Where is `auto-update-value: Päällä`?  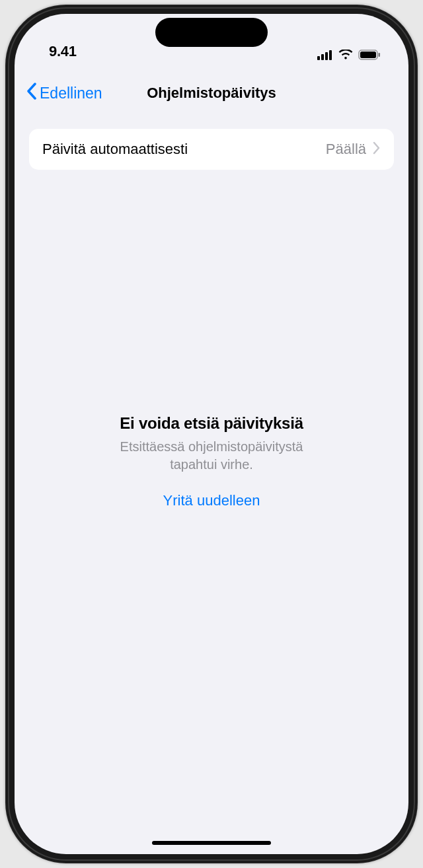 auto-update-value: Päällä is located at coordinates (346, 149).